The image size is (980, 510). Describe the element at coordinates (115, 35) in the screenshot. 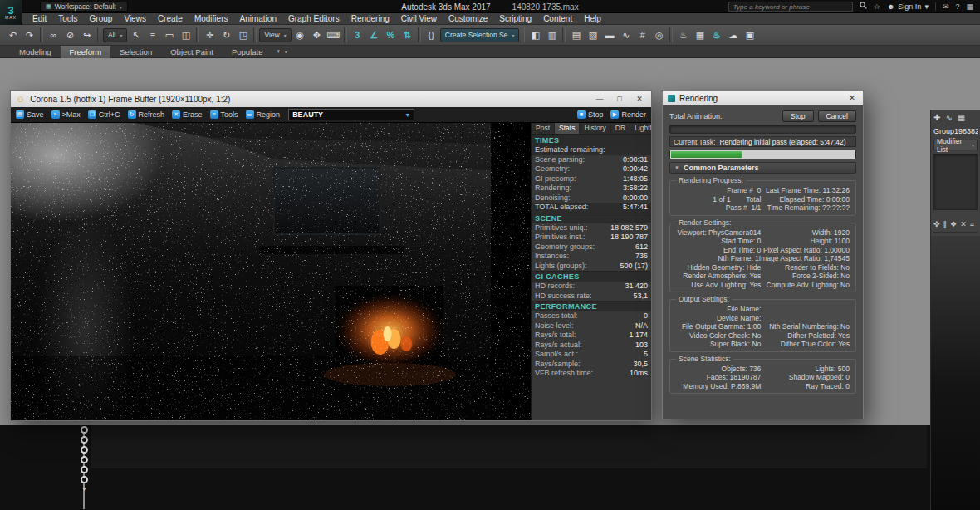

I see `selection-filter-dropdown: All` at that location.